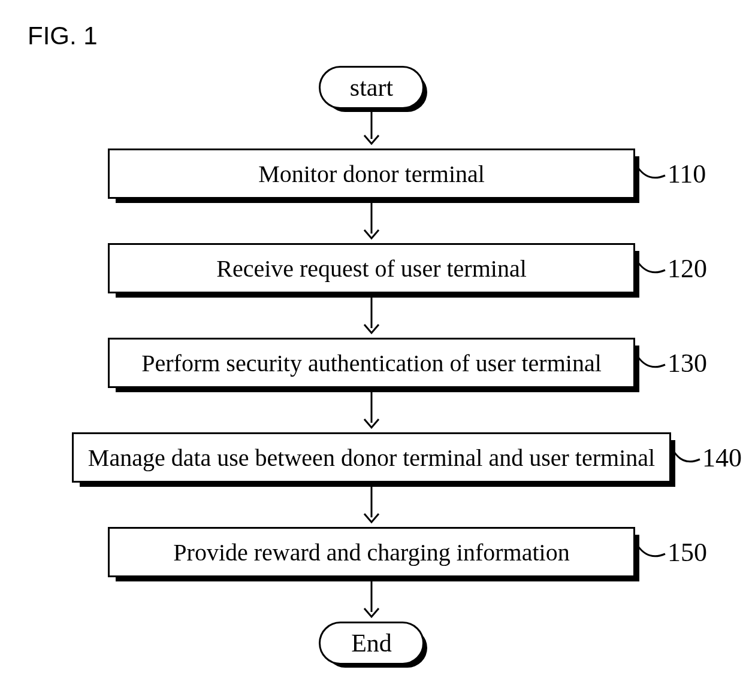  Describe the element at coordinates (372, 643) in the screenshot. I see `terminator-end-wrap: End` at that location.